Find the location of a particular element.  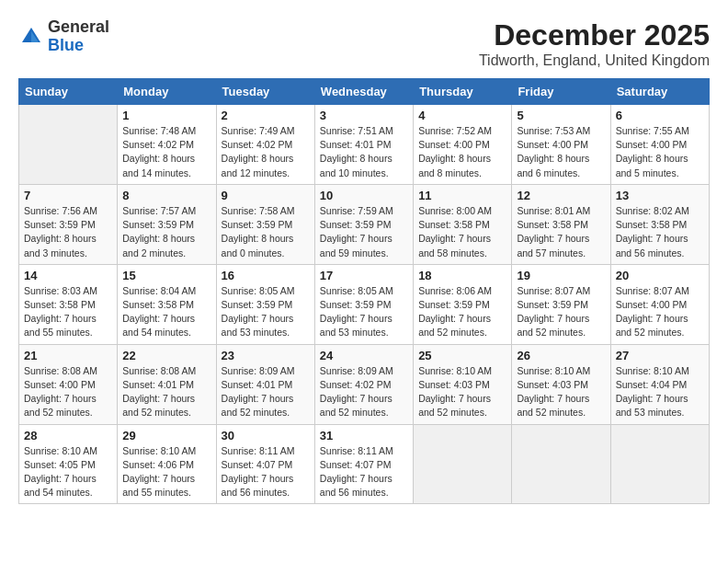

calendar-day-cell: 5Sunrise: 7:53 AMSunset: 4:00 PMDaylight… is located at coordinates (561, 145).